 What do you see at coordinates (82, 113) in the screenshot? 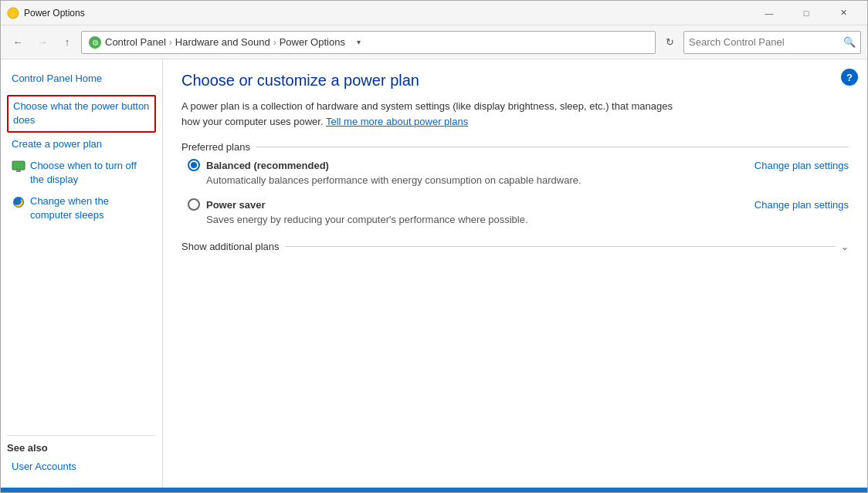
I see `choose-power-button-label: Choose what the power button does` at bounding box center [82, 113].